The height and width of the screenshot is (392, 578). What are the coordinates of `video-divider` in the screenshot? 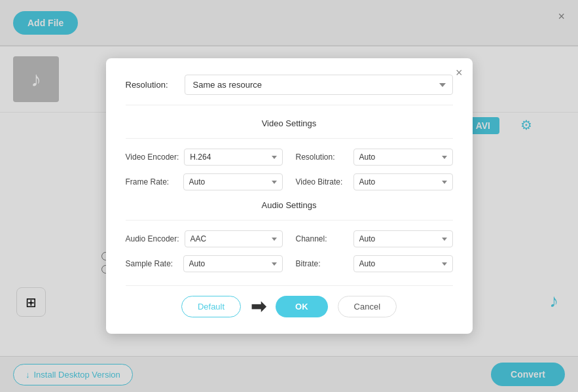 It's located at (289, 139).